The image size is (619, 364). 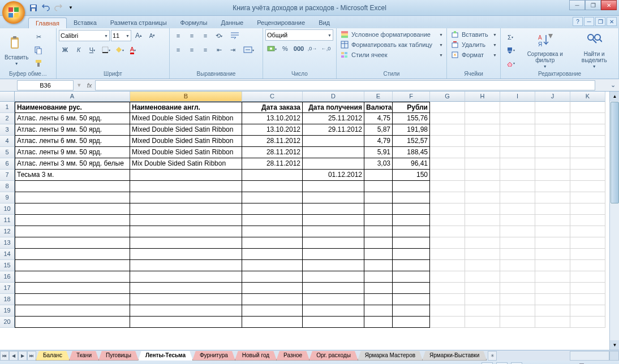 What do you see at coordinates (553, 130) in the screenshot?
I see `cell-J3` at bounding box center [553, 130].